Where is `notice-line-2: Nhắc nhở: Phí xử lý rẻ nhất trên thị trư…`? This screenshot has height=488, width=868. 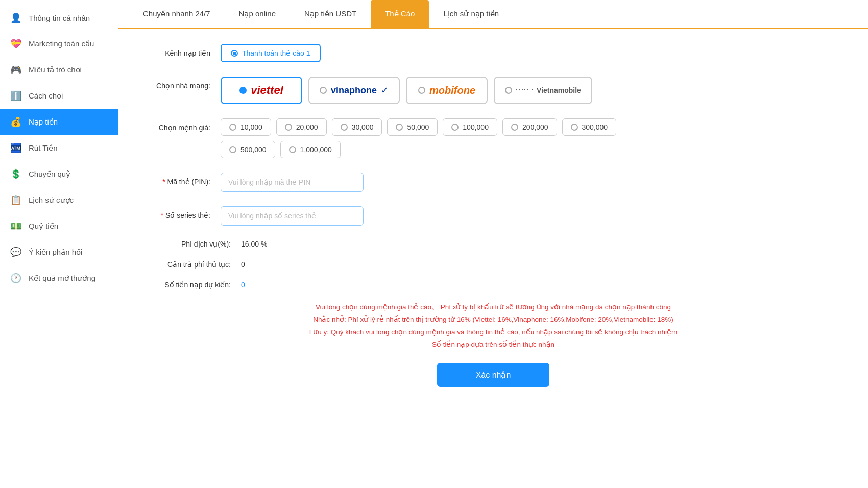
notice-line-2: Nhắc nhở: Phí xử lý rẻ nhất trên thị trư… is located at coordinates (493, 320).